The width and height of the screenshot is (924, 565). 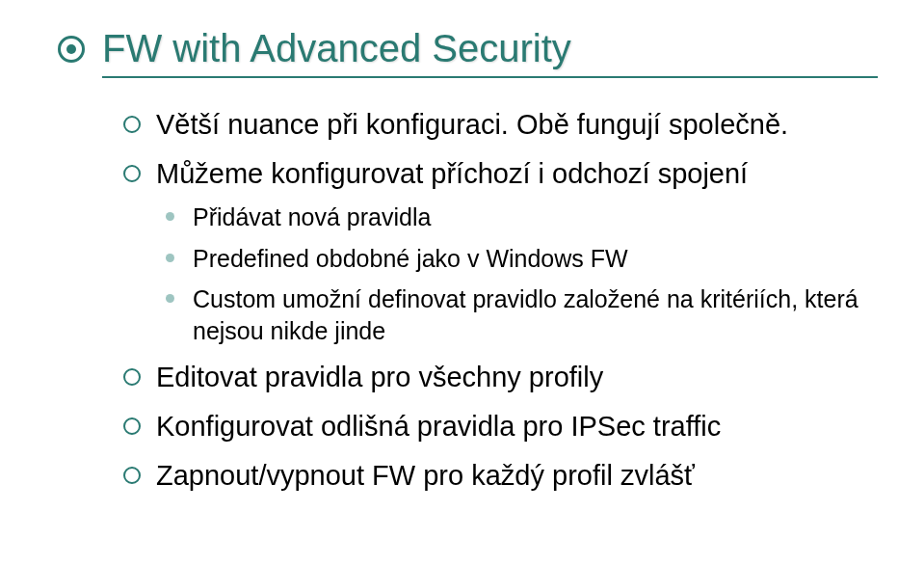 I want to click on title-bullet-icon, so click(x=71, y=49).